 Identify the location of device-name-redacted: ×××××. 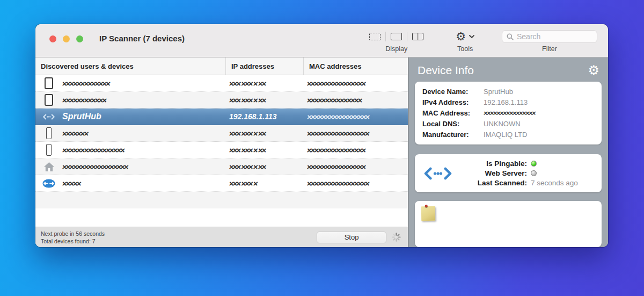
(71, 184).